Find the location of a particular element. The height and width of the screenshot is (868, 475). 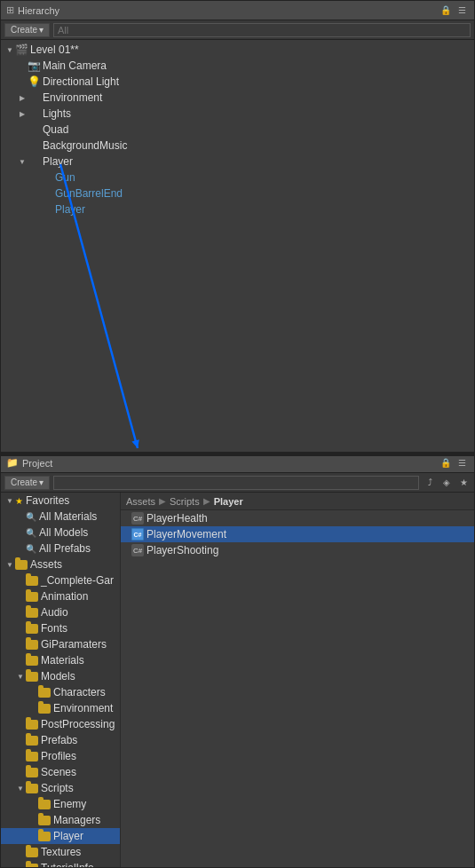

filter-icon: ◈ is located at coordinates (447, 483).